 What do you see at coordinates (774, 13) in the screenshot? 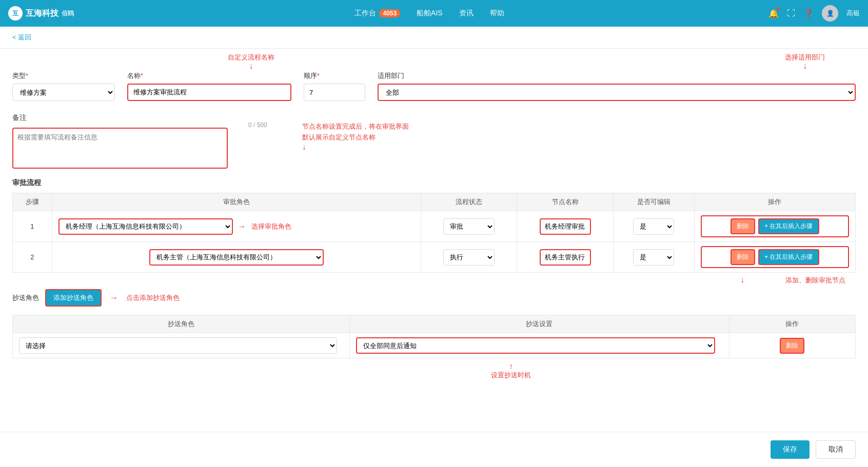
I see `notification-bell-icon: 🔔` at bounding box center [774, 13].